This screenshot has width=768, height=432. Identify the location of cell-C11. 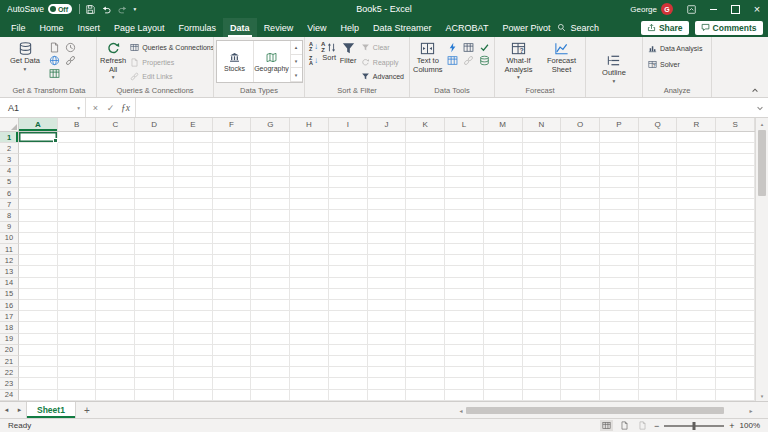
(116, 250).